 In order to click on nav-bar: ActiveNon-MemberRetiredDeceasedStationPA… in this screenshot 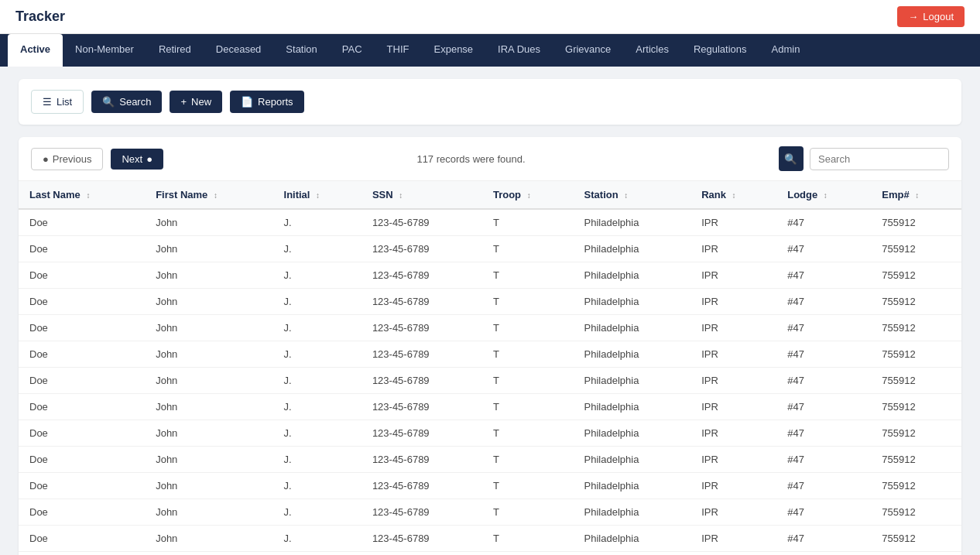, I will do `click(490, 50)`.